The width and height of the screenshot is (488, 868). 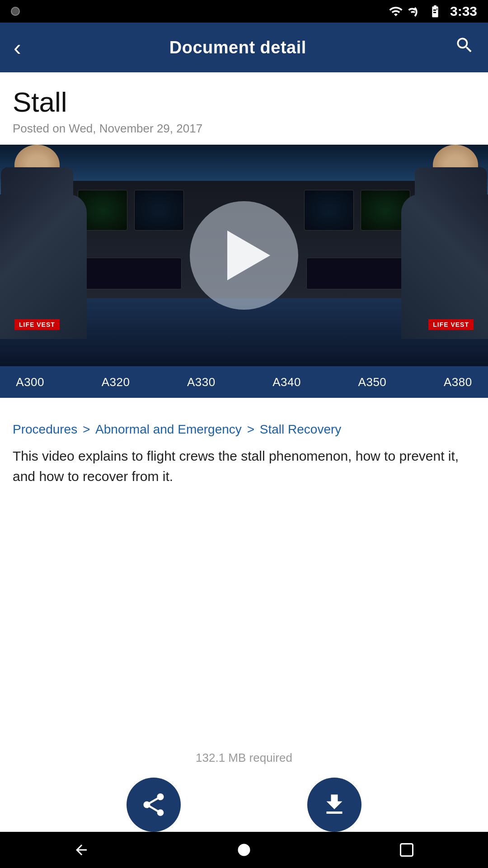 What do you see at coordinates (244, 11) in the screenshot?
I see `status-bar: 3:33` at bounding box center [244, 11].